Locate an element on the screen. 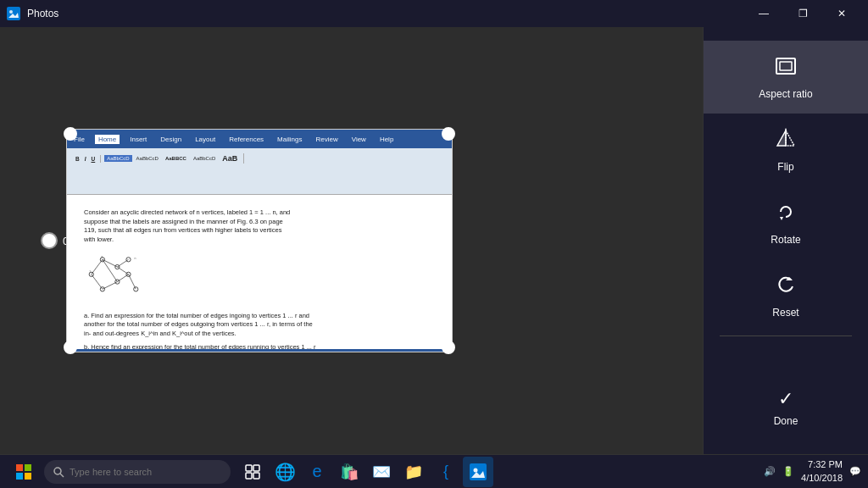  crop-handle-bottom-left is located at coordinates (70, 347).